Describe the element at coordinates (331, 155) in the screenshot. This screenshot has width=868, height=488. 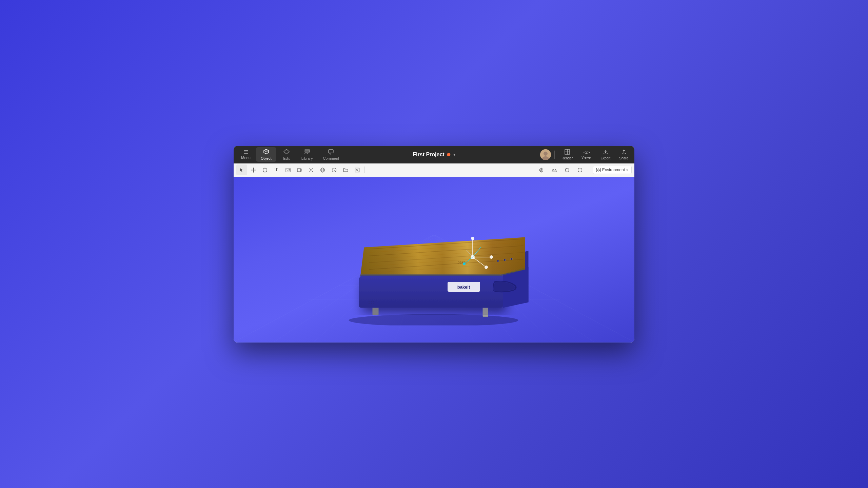
I see `nav-comment: Comment` at that location.